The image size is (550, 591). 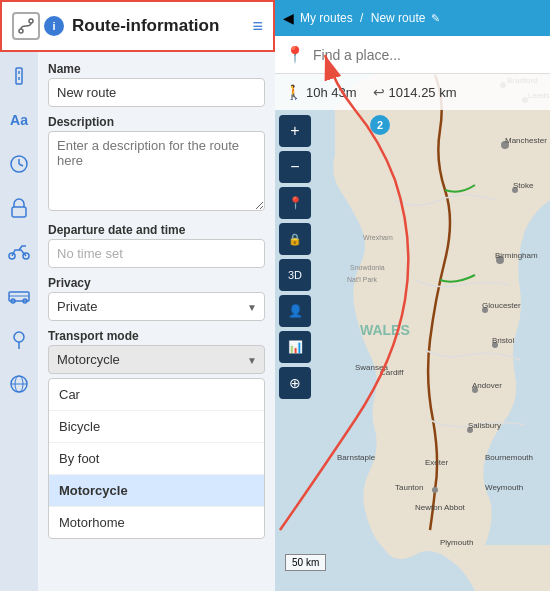 What do you see at coordinates (295, 131) in the screenshot?
I see `zoom-in-button: +` at bounding box center [295, 131].